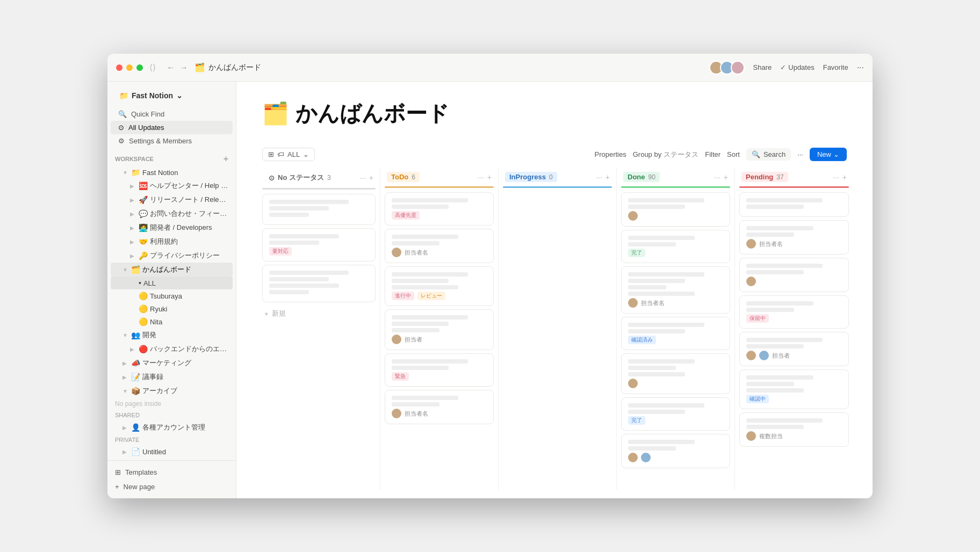 Image resolution: width=980 pixels, height=552 pixels. What do you see at coordinates (768, 155) in the screenshot?
I see `search-button: 🔍 Search` at bounding box center [768, 155].